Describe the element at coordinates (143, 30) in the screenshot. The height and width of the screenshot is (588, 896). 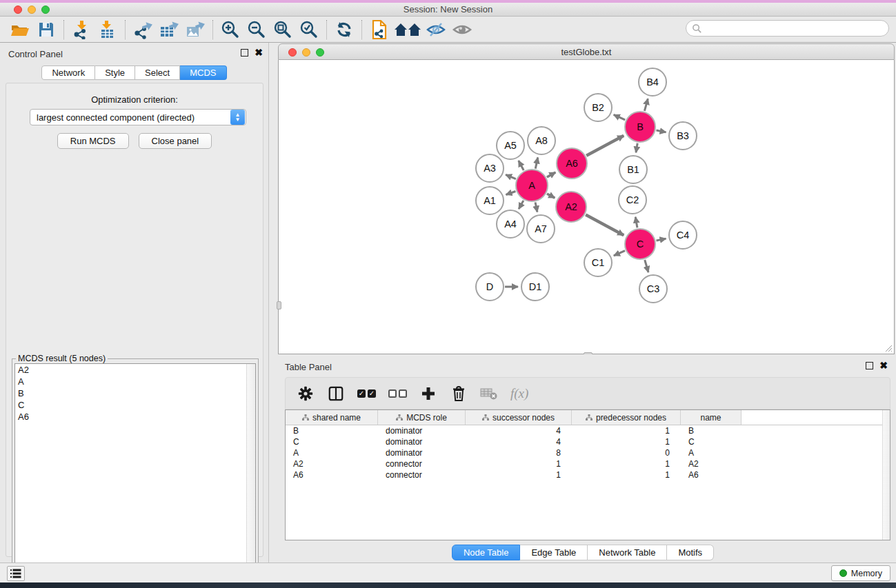
I see `export-network-button` at that location.